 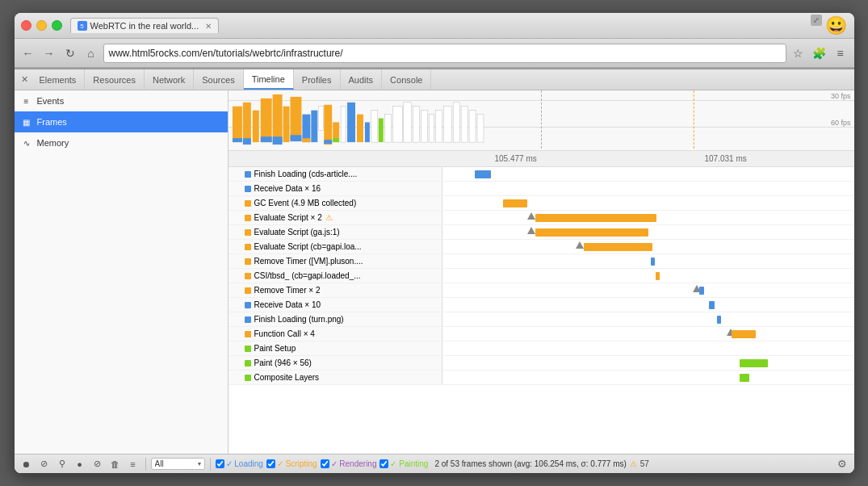 I want to click on info-button: ≡, so click(x=133, y=464).